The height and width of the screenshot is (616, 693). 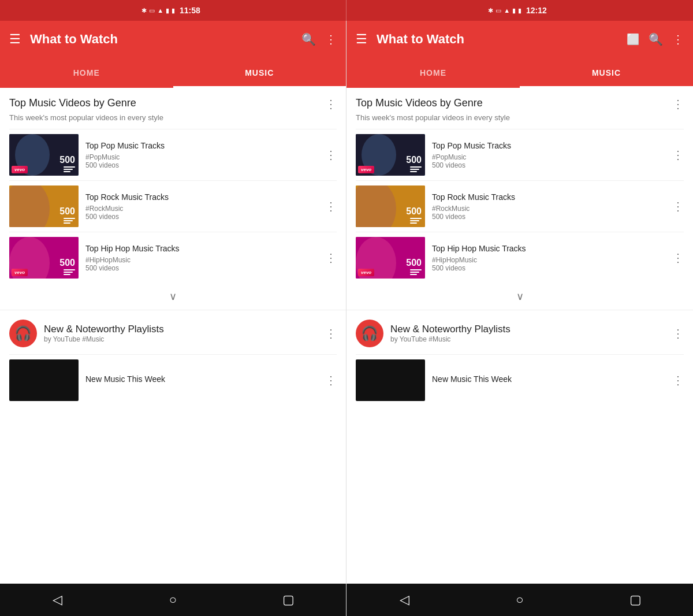 I want to click on rock-info-right: Top Rock Music Tracks #RockMusic 500 vid…, so click(x=546, y=206).